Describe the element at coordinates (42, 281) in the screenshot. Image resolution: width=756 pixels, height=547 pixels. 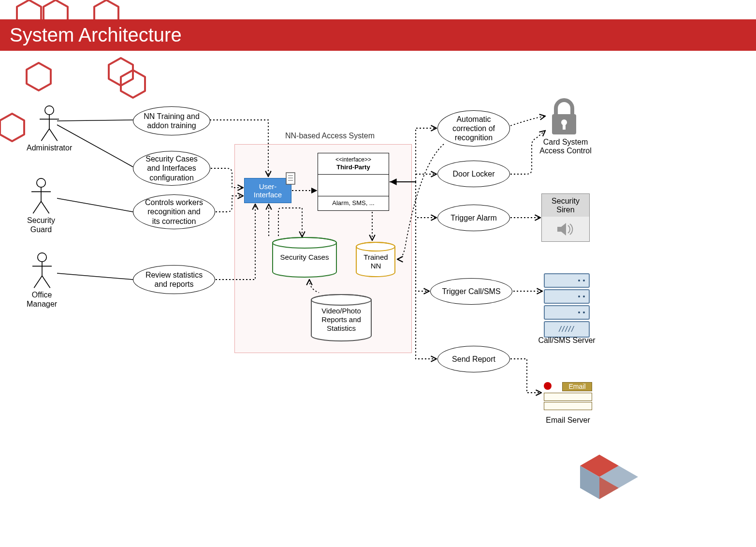
I see `actor-office-manager: Office Manager` at that location.